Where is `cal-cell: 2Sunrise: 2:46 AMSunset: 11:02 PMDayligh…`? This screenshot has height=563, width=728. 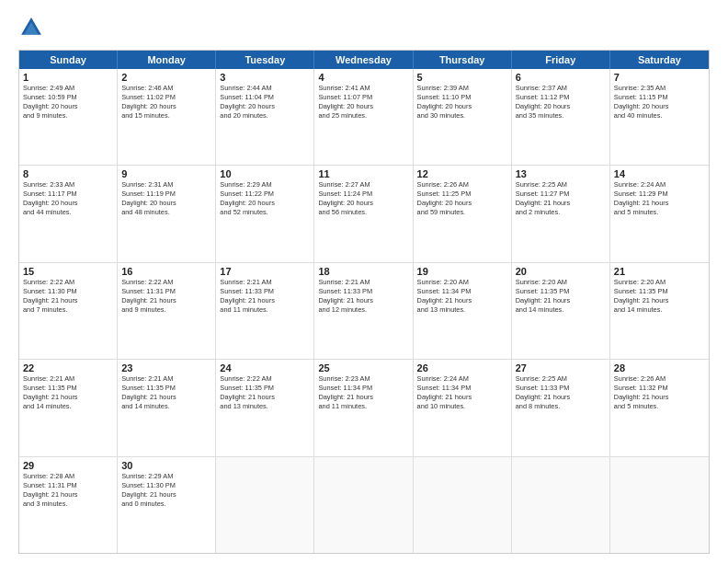 cal-cell: 2Sunrise: 2:46 AMSunset: 11:02 PMDayligh… is located at coordinates (167, 117).